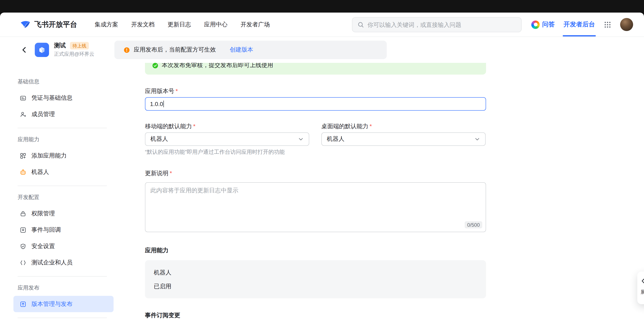  I want to click on sidebar-item-security: 安全设置, so click(64, 246).